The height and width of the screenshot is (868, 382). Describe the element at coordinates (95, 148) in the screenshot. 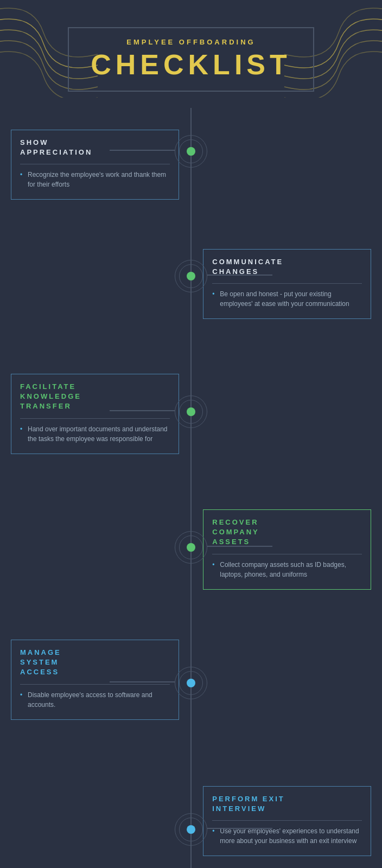

I see `card-title-1: SHOWAPPRECIATION` at that location.